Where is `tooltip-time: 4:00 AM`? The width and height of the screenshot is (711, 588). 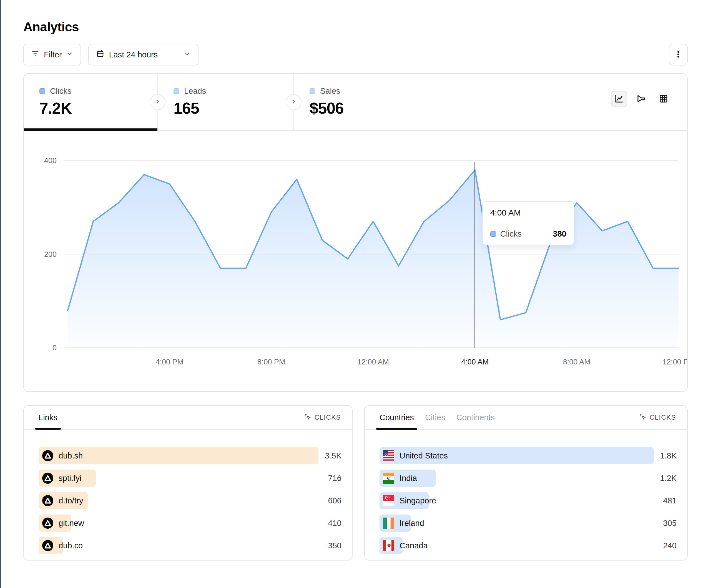
tooltip-time: 4:00 AM is located at coordinates (528, 212).